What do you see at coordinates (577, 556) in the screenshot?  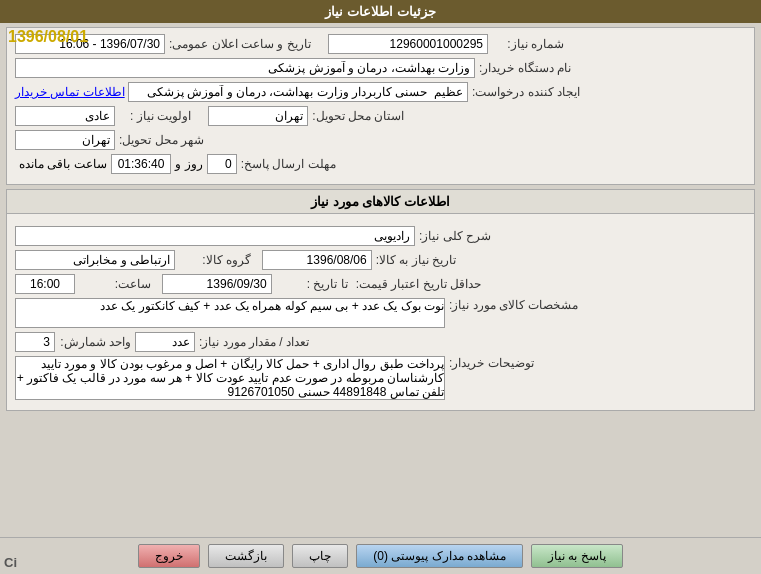 I see `reply-button: پاسخ به نیاز` at bounding box center [577, 556].